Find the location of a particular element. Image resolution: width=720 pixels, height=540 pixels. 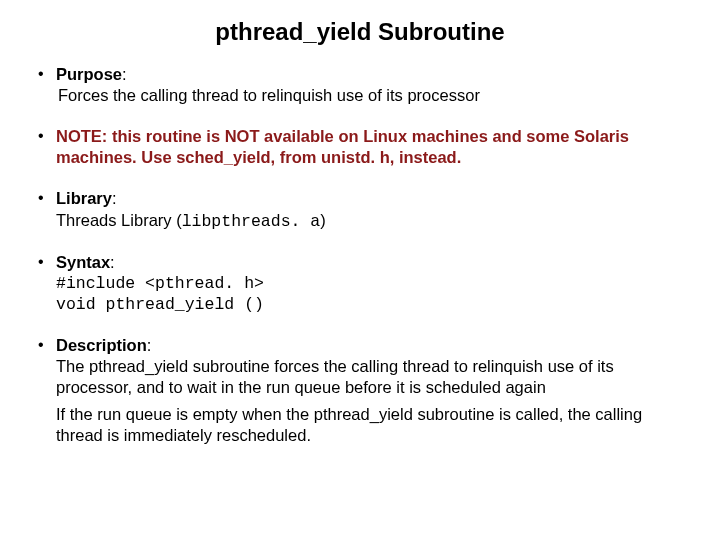

description-label: Description is located at coordinates (102, 345).